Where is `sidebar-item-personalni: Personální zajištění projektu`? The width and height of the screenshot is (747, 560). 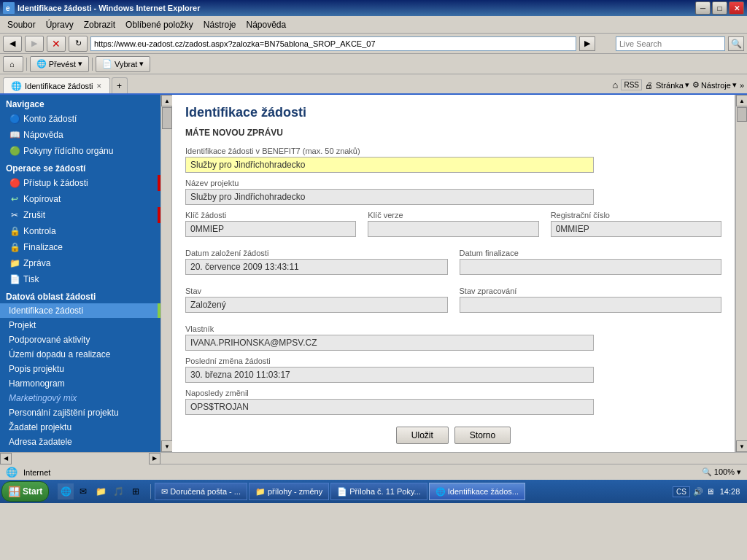 sidebar-item-personalni: Personální zajištění projektu is located at coordinates (80, 413).